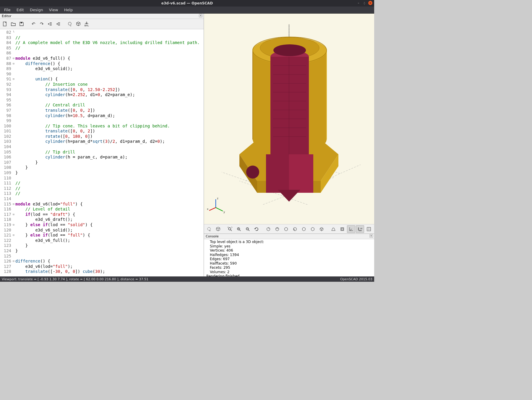  I want to click on console-line: Vertices: 406, so click(289, 251).